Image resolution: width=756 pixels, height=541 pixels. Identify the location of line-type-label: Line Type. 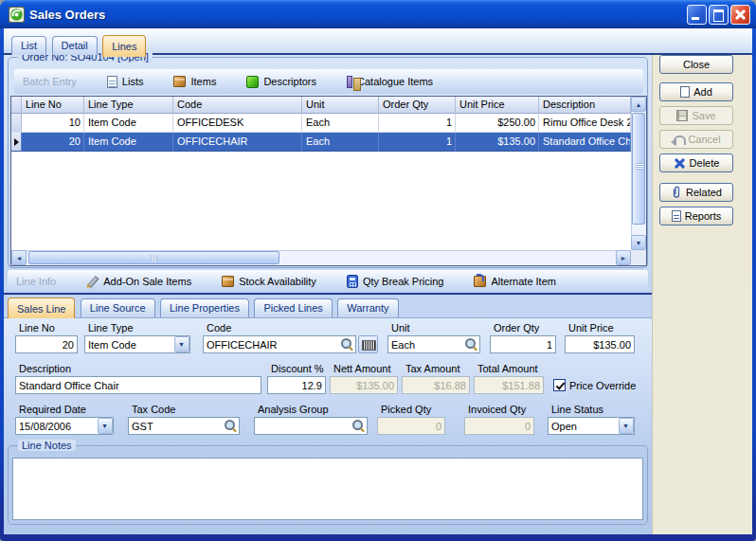
(139, 328).